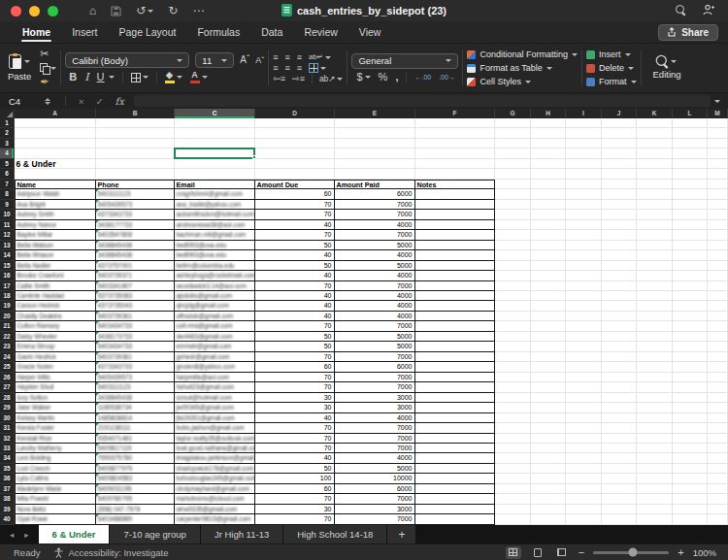 The image size is (728, 560). What do you see at coordinates (396, 78) in the screenshot?
I see `comma-format-button: ,` at bounding box center [396, 78].